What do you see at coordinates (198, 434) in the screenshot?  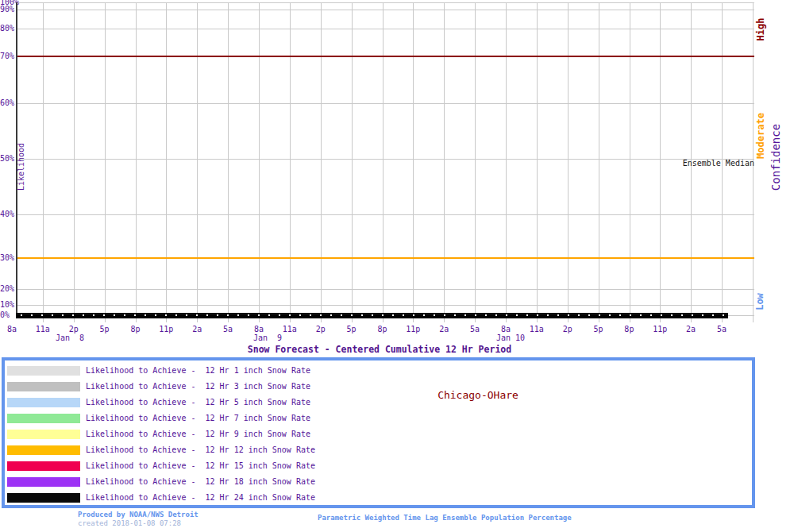 I see `legend-item-label: Likelihood to Achieve - 12 Hr 9 inch Sno…` at bounding box center [198, 434].